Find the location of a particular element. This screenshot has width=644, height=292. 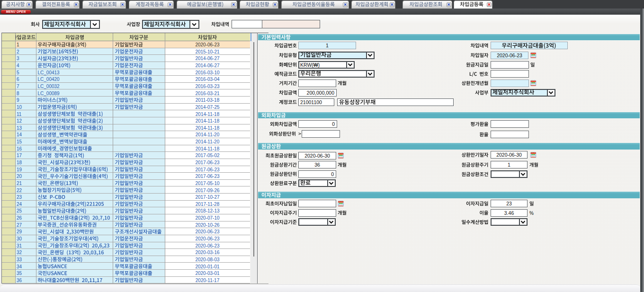

svg-text: 2020-08-03 is located at coordinates (207, 259).